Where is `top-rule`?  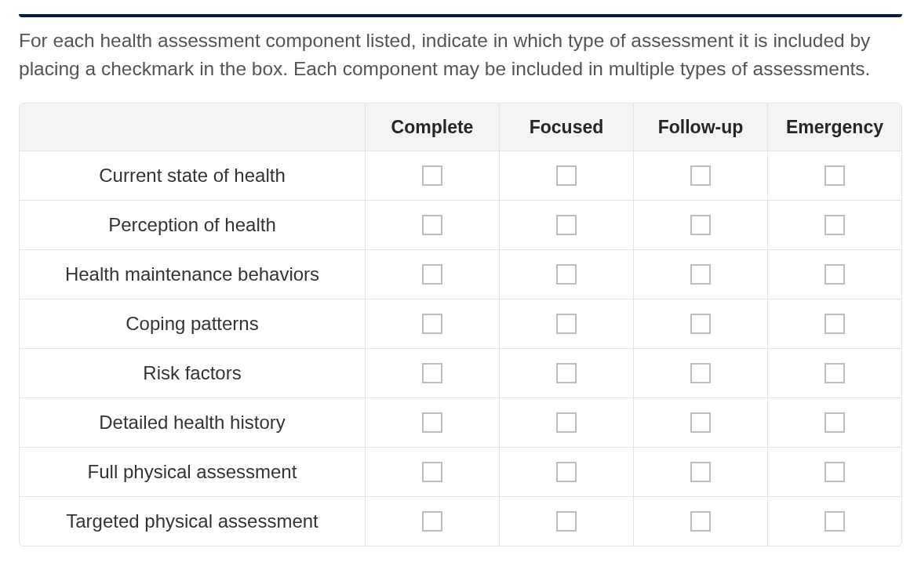 top-rule is located at coordinates (460, 16).